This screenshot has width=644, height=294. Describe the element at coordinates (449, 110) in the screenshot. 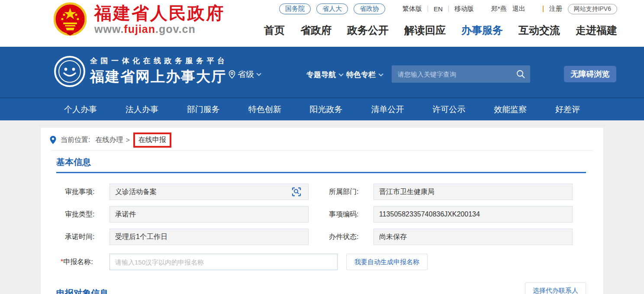

I see `snav-license-publicity: 许可公示` at that location.